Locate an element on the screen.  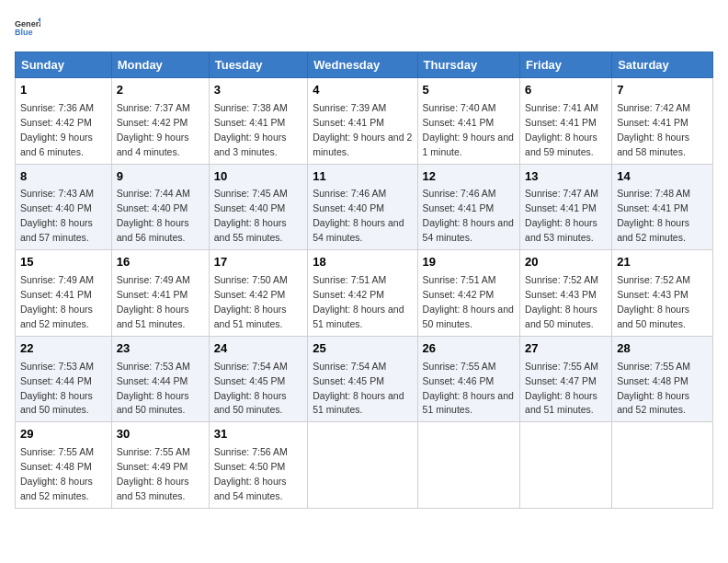
day-number: 1 is located at coordinates (63, 90).